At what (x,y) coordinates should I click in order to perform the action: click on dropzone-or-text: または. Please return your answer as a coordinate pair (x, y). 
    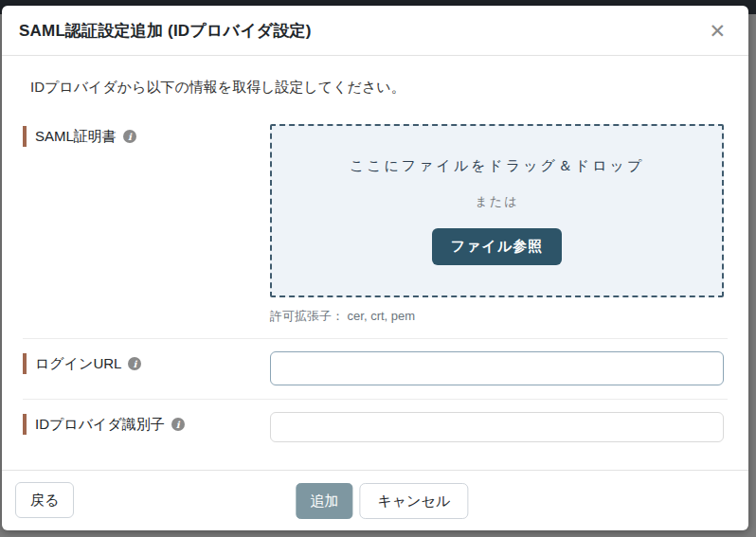
    Looking at the image, I should click on (497, 202).